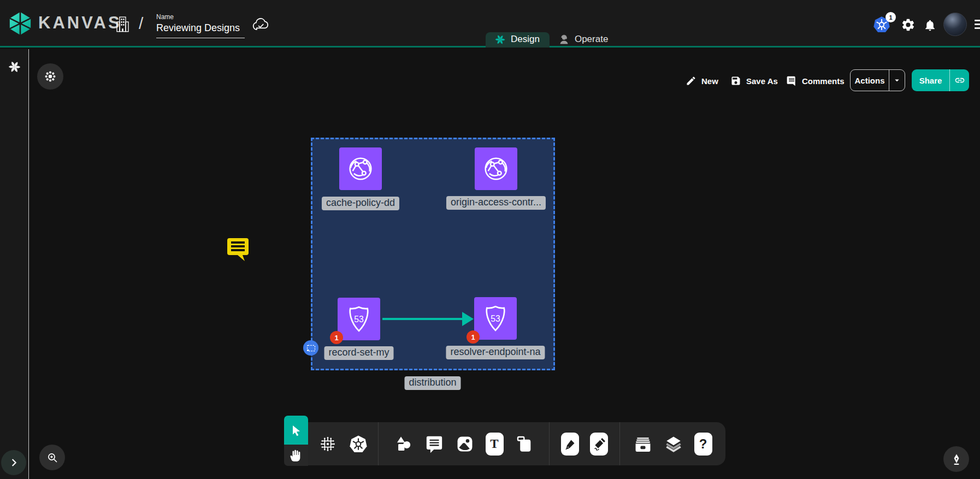  Describe the element at coordinates (823, 81) in the screenshot. I see `comments-label: Comments` at that location.